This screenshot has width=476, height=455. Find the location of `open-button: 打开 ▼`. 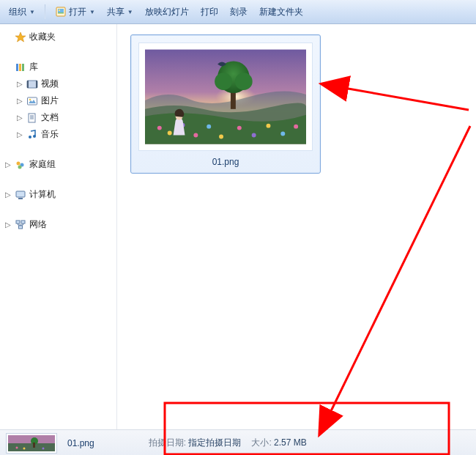

open-button: 打开 ▼ is located at coordinates (75, 12).